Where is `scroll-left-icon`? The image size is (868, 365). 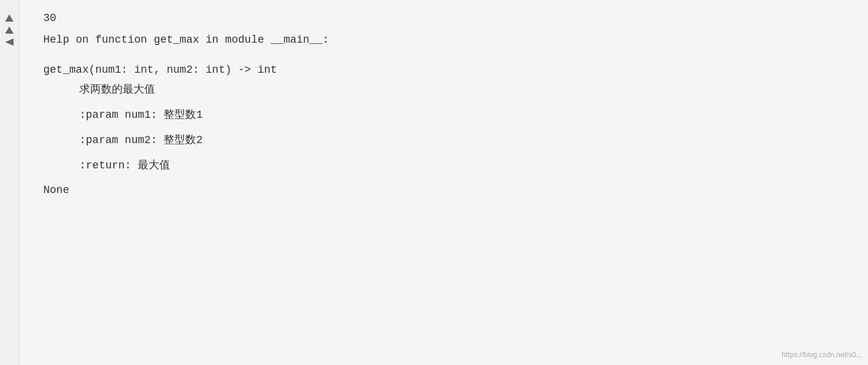 scroll-left-icon is located at coordinates (10, 42).